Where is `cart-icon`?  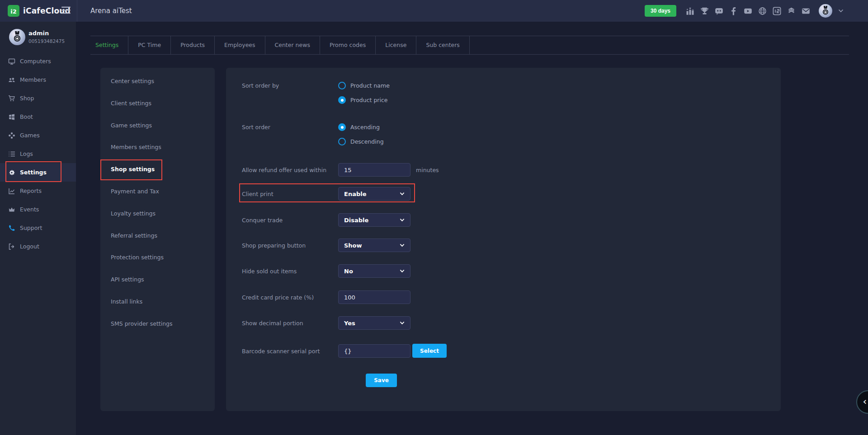
cart-icon is located at coordinates (12, 98).